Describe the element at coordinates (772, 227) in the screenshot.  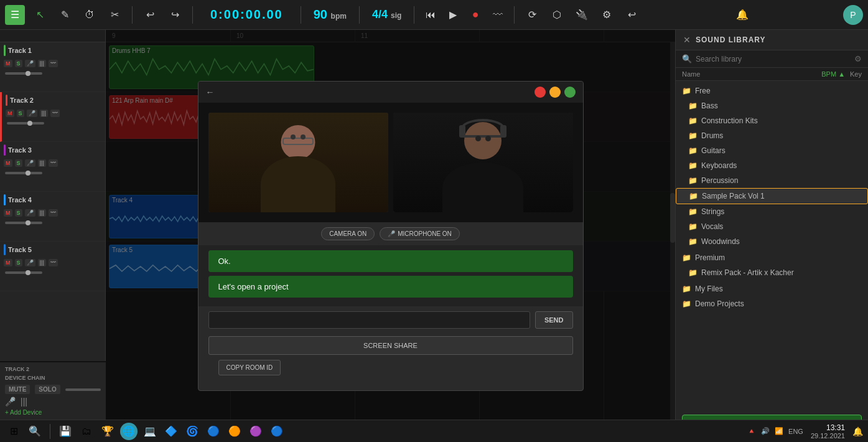
I see `library-folder-vocals: 📁 Vocals` at that location.